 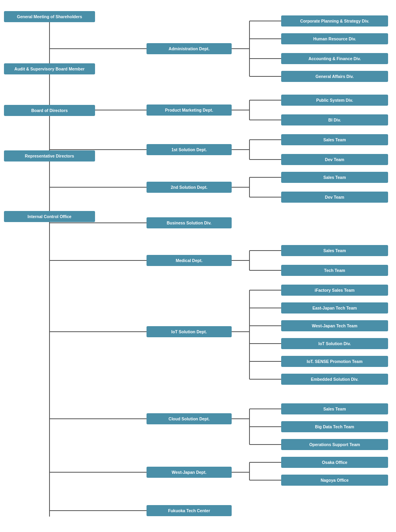 What do you see at coordinates (335, 177) in the screenshot?
I see `sales-team-2nd-node: Sales Team` at bounding box center [335, 177].